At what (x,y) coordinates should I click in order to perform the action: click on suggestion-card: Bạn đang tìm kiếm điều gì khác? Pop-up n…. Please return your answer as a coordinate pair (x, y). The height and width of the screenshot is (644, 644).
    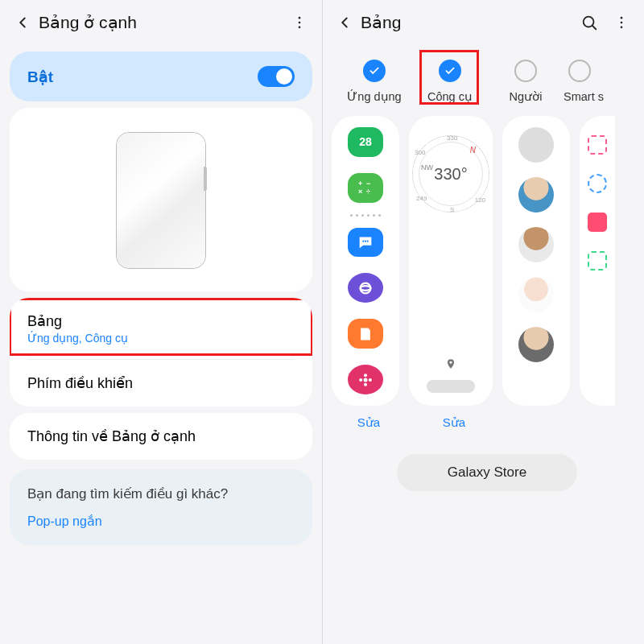
    Looking at the image, I should click on (161, 507).